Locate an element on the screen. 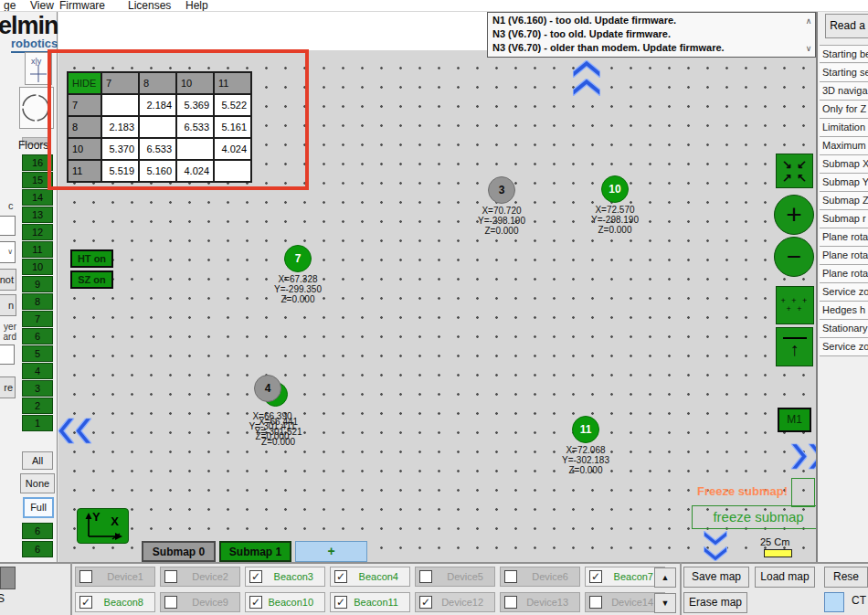 The width and height of the screenshot is (868, 615). warning-scroll-up-icon is located at coordinates (809, 21).